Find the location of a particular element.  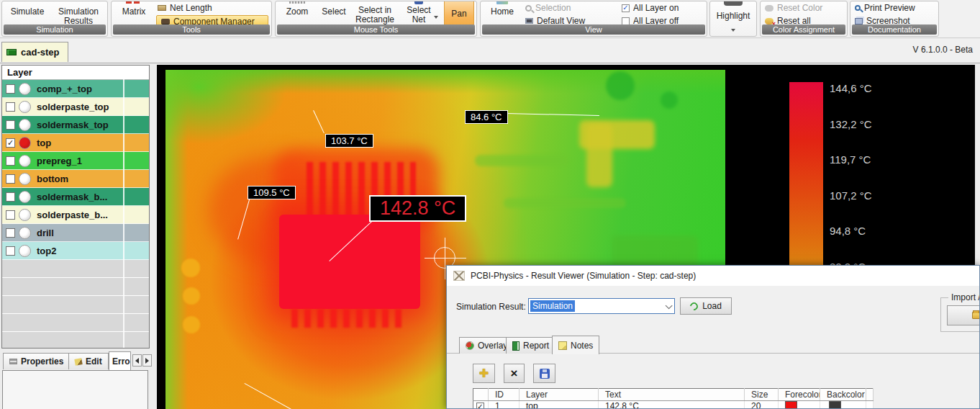

row-checkbox: ✓ is located at coordinates (481, 406).